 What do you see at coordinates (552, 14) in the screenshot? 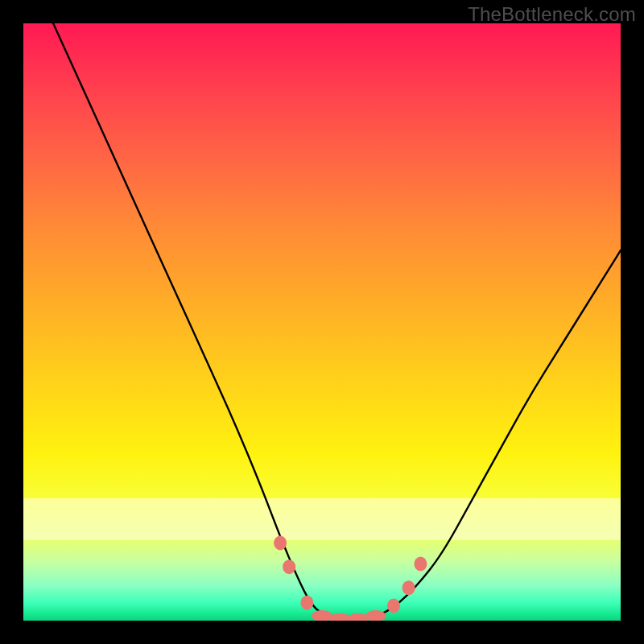
I see `watermark-text: TheBottleneck.com` at bounding box center [552, 14].